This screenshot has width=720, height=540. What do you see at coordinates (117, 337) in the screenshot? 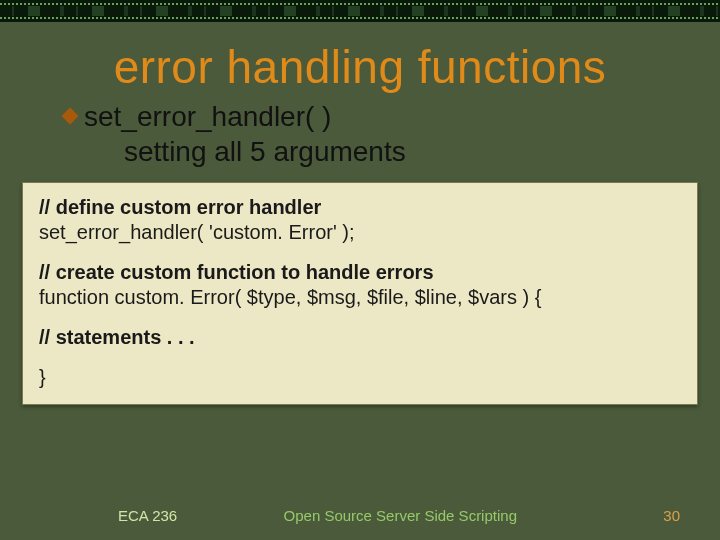
I see `code-comment-3: // statements . . .` at bounding box center [117, 337].